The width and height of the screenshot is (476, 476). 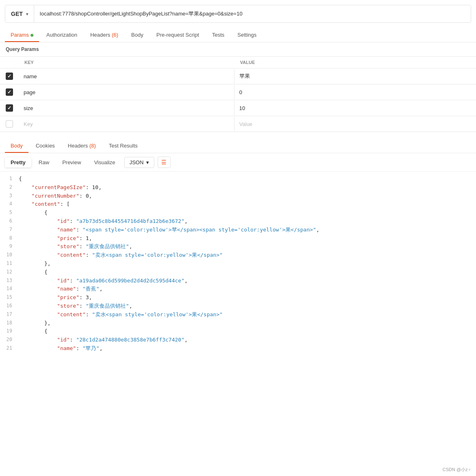 What do you see at coordinates (238, 264) in the screenshot?
I see `code-line: 11 },` at bounding box center [238, 264].